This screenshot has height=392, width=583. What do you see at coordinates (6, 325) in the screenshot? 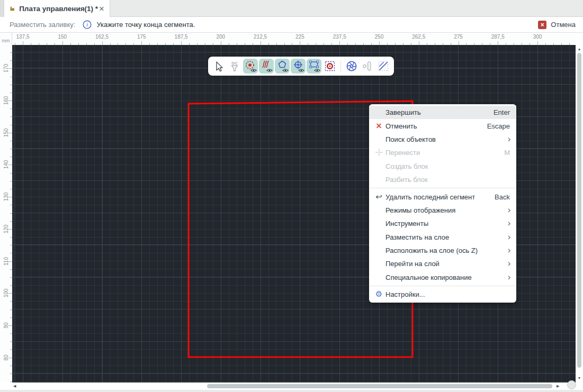
I see `ruler-label: 90` at bounding box center [6, 325].